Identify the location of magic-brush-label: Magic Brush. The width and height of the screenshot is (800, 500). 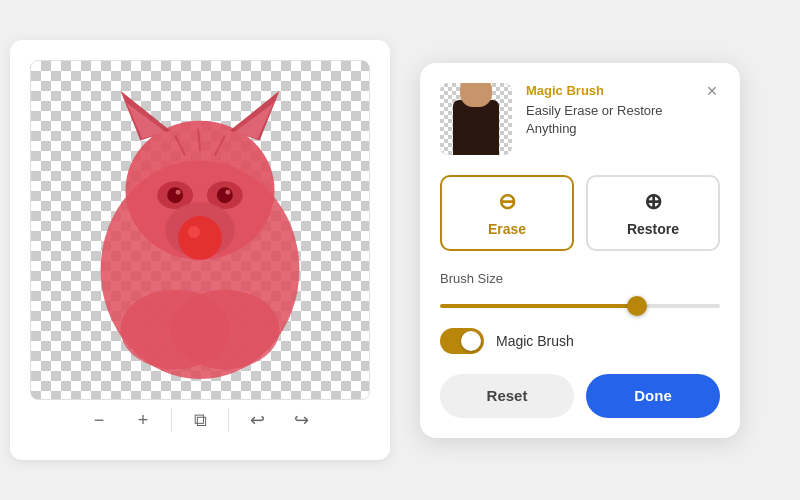
(535, 341).